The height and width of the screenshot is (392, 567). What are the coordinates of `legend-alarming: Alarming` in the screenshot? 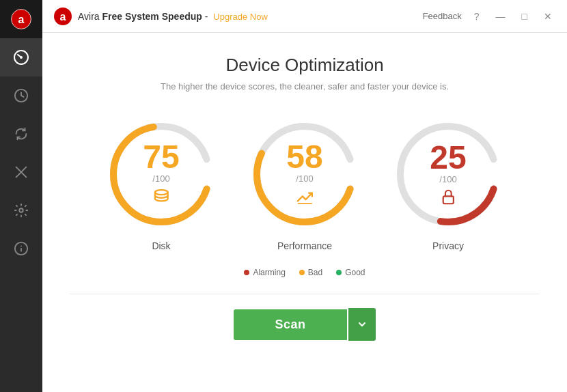 It's located at (264, 272).